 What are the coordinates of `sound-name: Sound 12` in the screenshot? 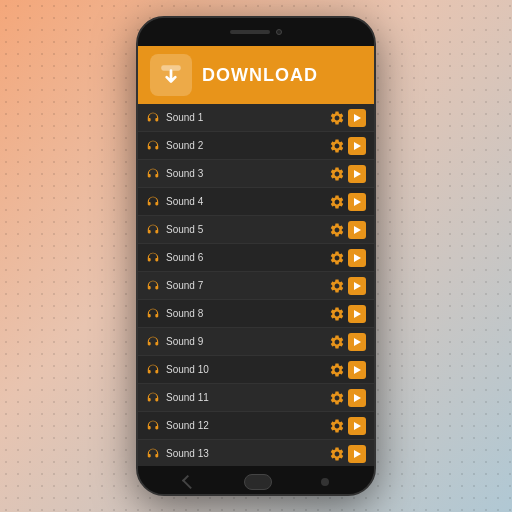 It's located at (248, 426).